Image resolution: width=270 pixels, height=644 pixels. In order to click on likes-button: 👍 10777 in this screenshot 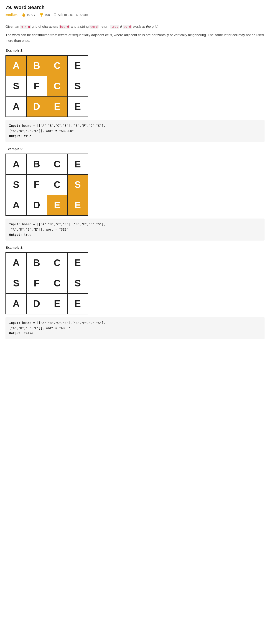, I will do `click(29, 15)`.